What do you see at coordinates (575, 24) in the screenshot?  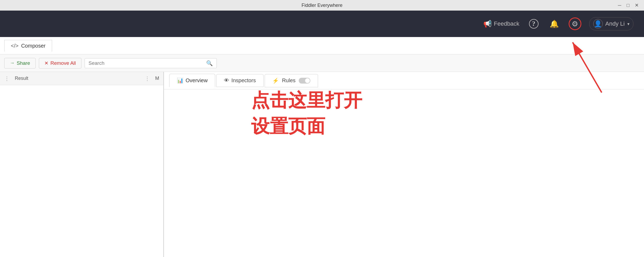 I see `settings-icon: ⚙` at bounding box center [575, 24].